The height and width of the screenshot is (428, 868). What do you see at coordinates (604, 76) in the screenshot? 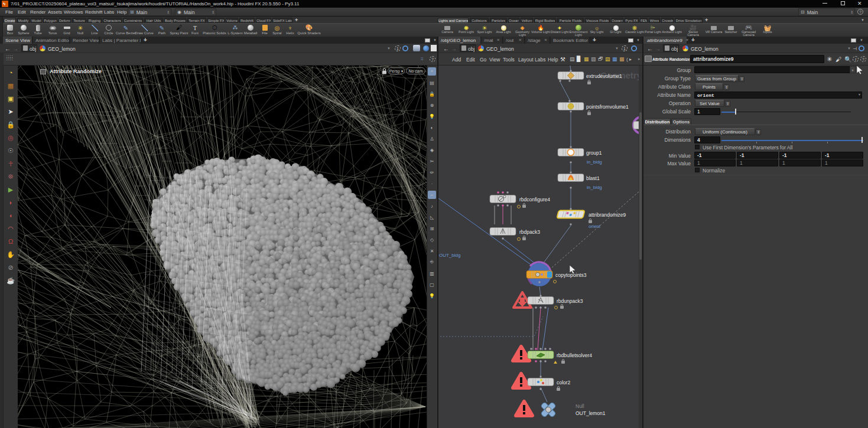
I see `svg-text: extrudevolume1` at bounding box center [604, 76].